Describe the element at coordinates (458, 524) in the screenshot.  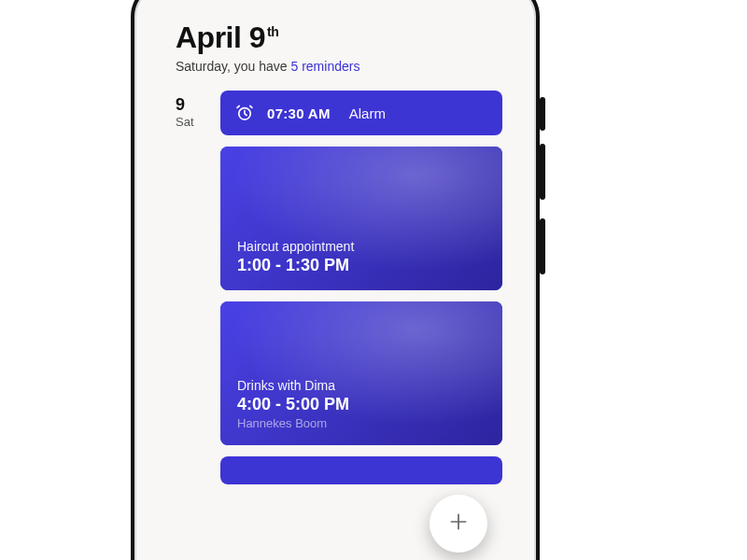
I see `plus-icon` at that location.